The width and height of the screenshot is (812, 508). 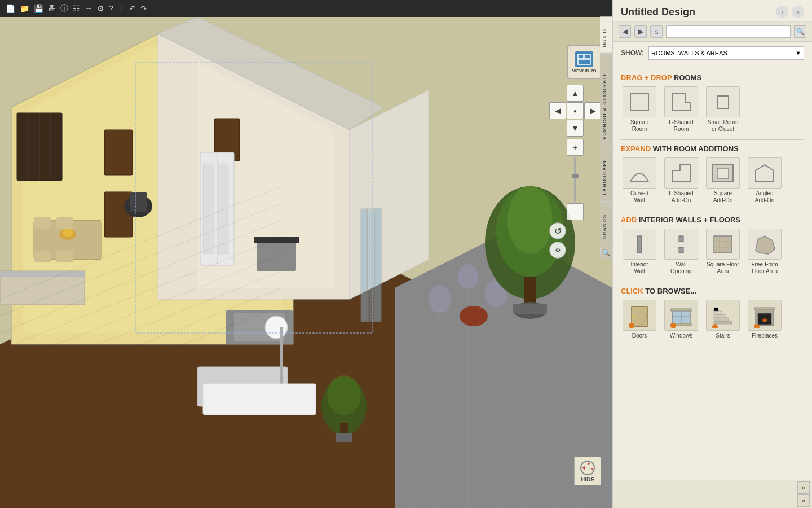 What do you see at coordinates (723, 252) in the screenshot?
I see `item-square-floor: Square FloorArea` at bounding box center [723, 252].